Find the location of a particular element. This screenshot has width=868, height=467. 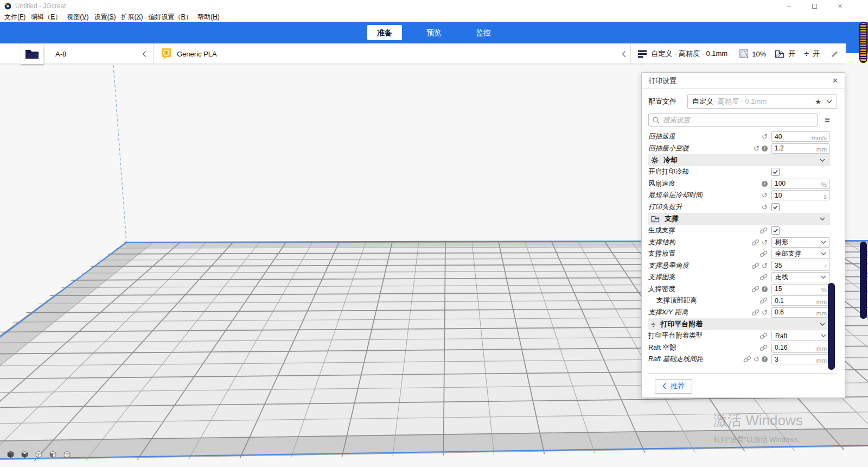

panel-scrollbar-thumb is located at coordinates (831, 326).